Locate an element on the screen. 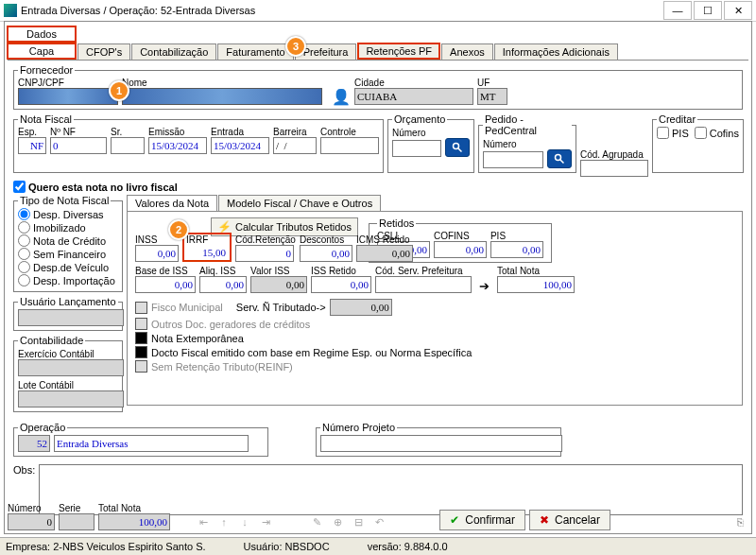 This screenshot has width=756, height=555. footer-bar: Número Serie Total Nota ⇤ ↑ ↓ ⇥ ✎ ⊕ ⊟ ↶ … is located at coordinates (378, 516).